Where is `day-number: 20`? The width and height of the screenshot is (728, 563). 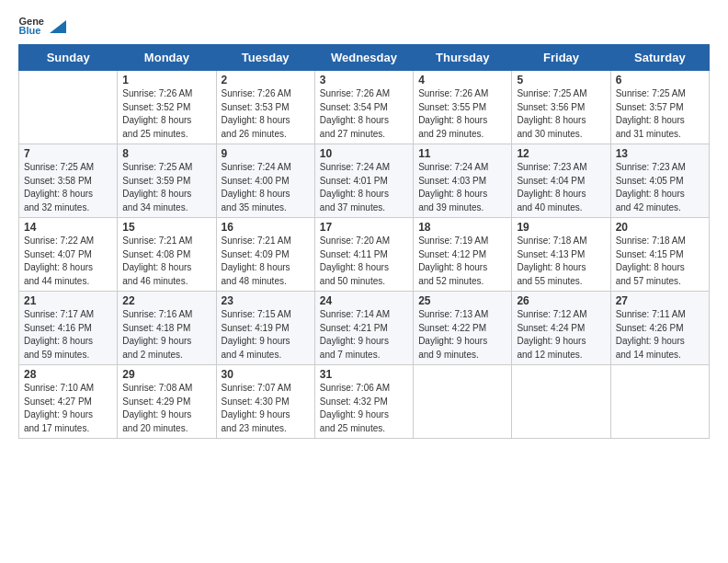 day-number: 20 is located at coordinates (660, 227).